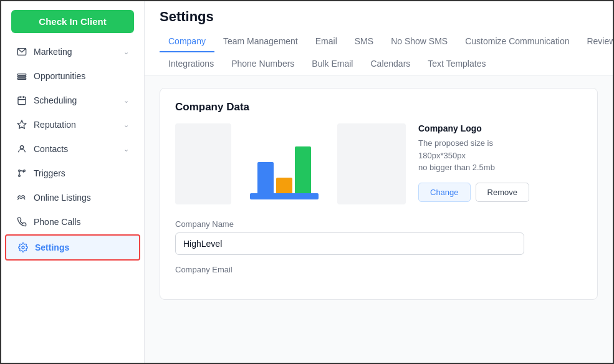 The width and height of the screenshot is (614, 364). What do you see at coordinates (444, 192) in the screenshot?
I see `change-logo-button: Change` at bounding box center [444, 192].